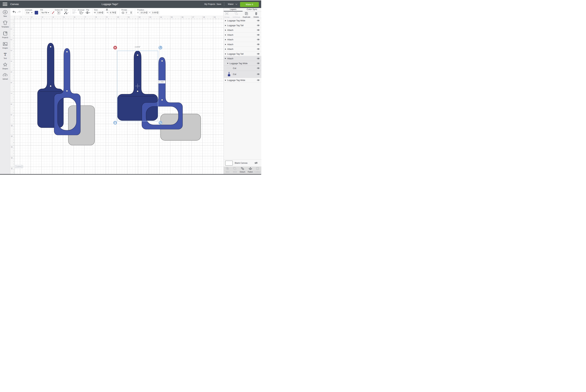 Image resolution: width=586 pixels, height=392 pixels. Describe the element at coordinates (256, 163) in the screenshot. I see `eye-hidden-icon` at that location.